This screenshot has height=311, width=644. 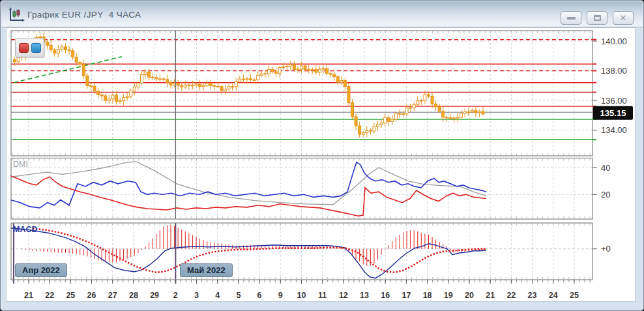 I want to click on time-axis-label: 23, so click(x=533, y=295).